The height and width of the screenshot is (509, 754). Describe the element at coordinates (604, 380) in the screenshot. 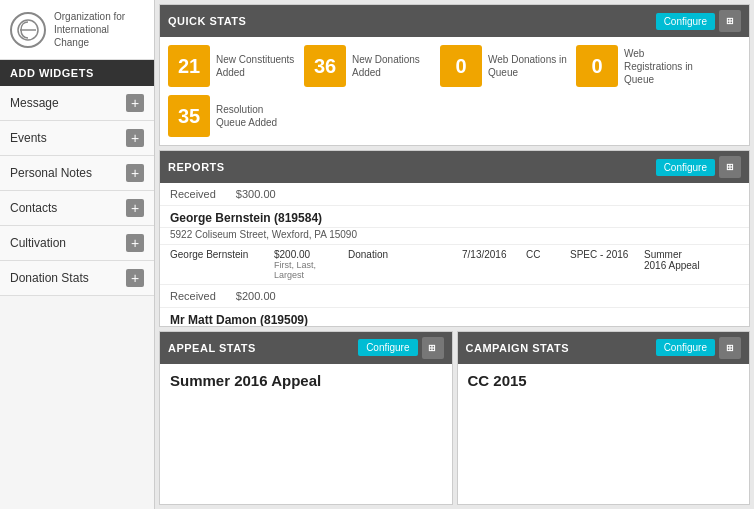

I see `campaign-stats-value: CC 2015` at that location.